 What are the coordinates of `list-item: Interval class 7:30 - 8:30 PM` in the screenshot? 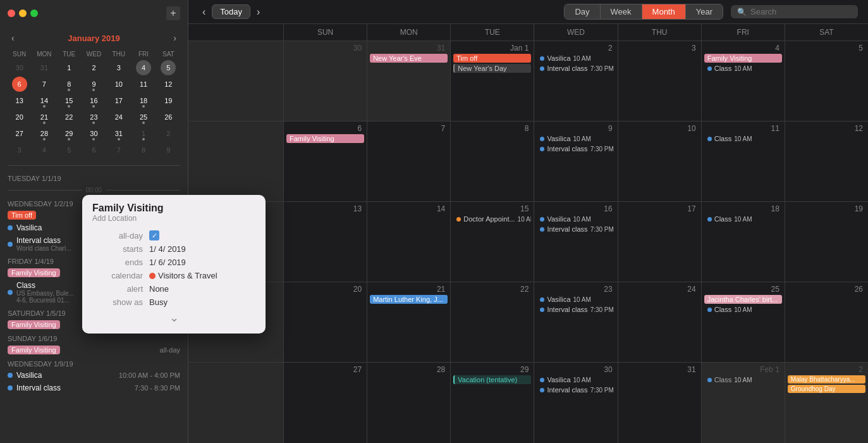 It's located at (94, 388).